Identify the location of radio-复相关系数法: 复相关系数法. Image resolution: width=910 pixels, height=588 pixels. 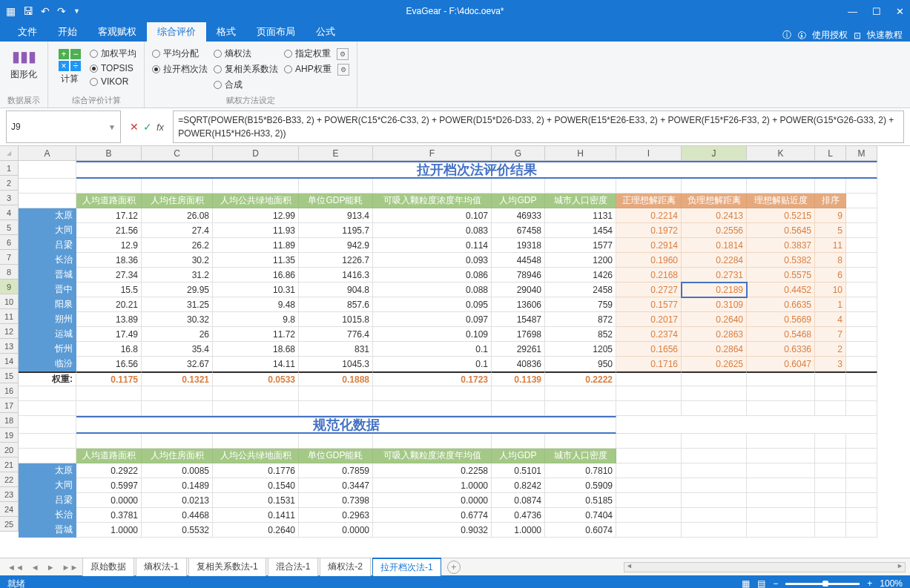
(246, 70).